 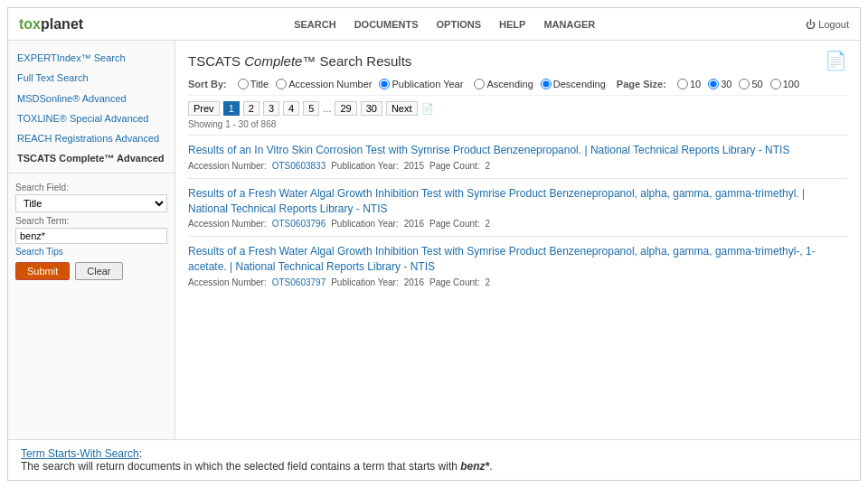 I want to click on showing-text: Showing 1 - 30 of 868, so click(x=517, y=125).